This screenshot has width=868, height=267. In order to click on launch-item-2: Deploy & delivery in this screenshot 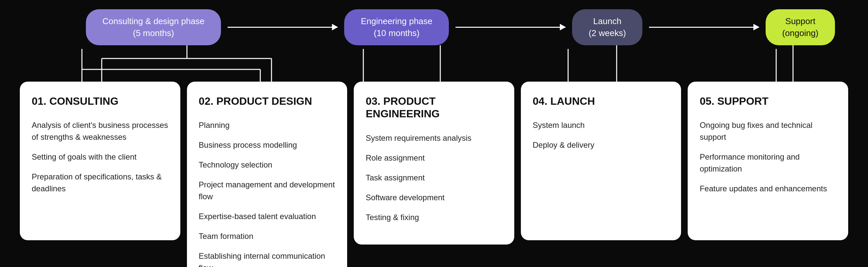, I will do `click(601, 145)`.